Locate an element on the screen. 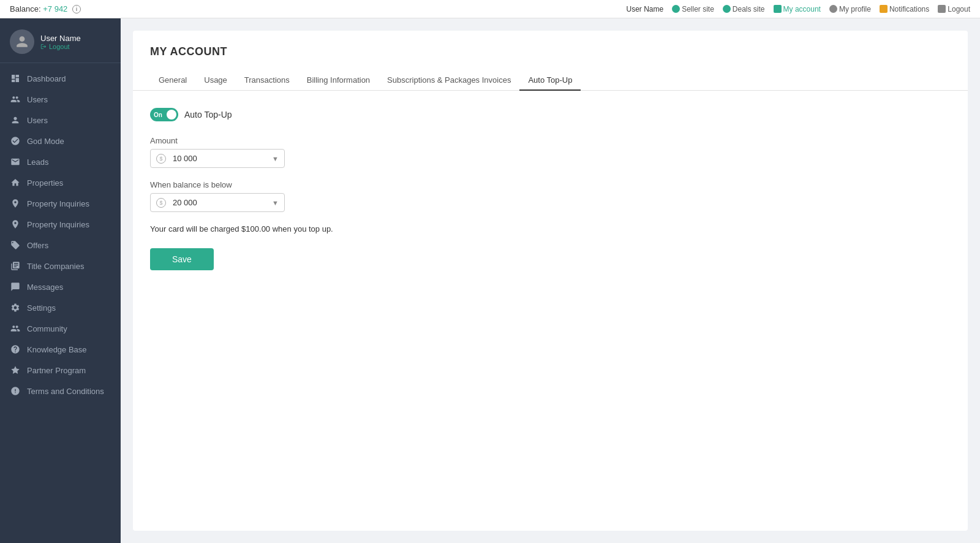  sidebar-item-knowledge-base: Knowledge Base is located at coordinates (60, 349).